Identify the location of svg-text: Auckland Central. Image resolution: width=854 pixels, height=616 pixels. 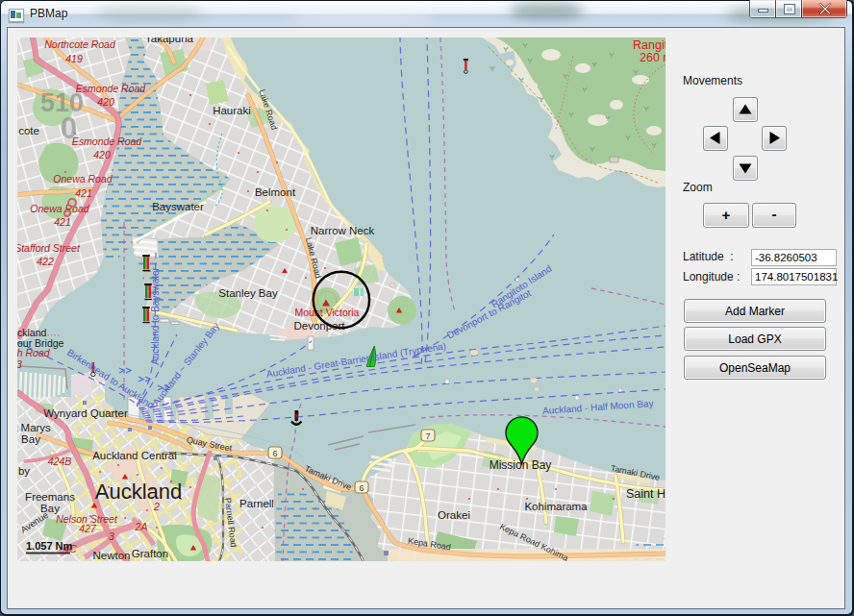
(135, 456).